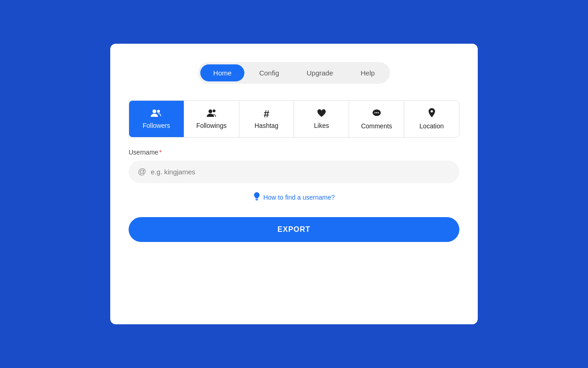  I want to click on nav-home: Home, so click(222, 73).